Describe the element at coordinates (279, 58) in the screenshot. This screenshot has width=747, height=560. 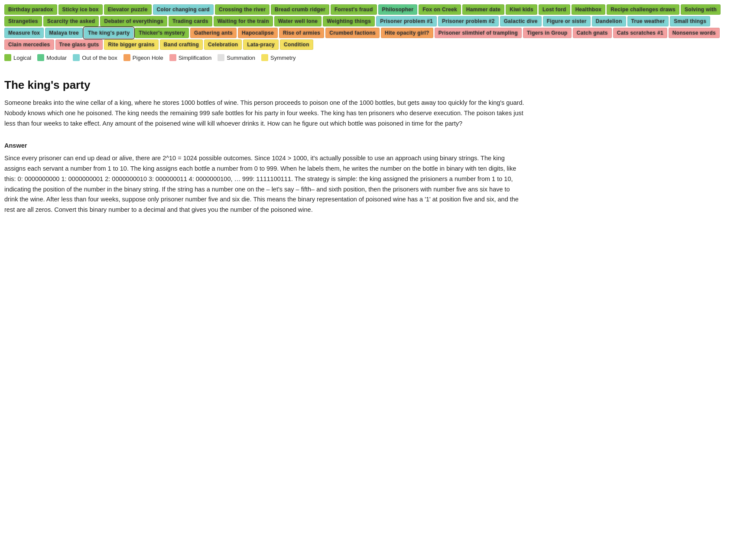
I see `legend-item: Symmetry` at that location.